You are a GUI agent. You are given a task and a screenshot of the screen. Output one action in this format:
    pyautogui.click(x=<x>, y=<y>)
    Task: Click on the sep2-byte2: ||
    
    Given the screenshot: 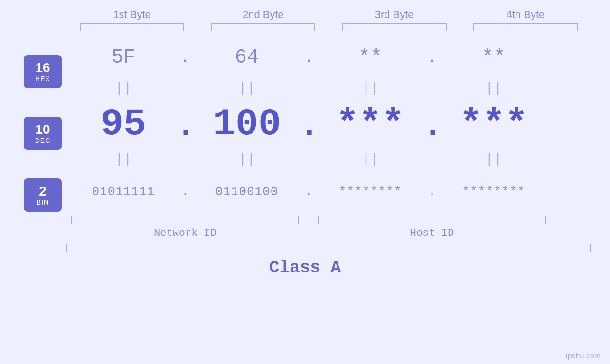 What is the action you would take?
    pyautogui.click(x=247, y=159)
    